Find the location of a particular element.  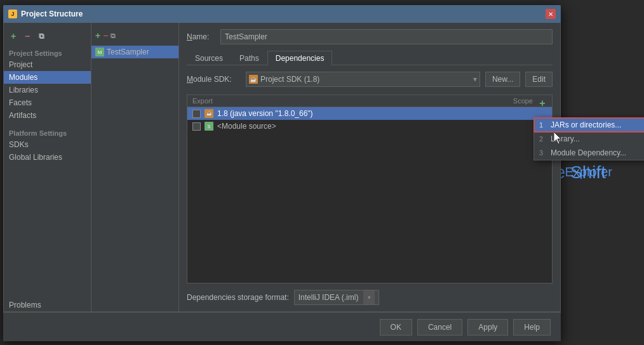

sdk-new-button: New... is located at coordinates (503, 79).